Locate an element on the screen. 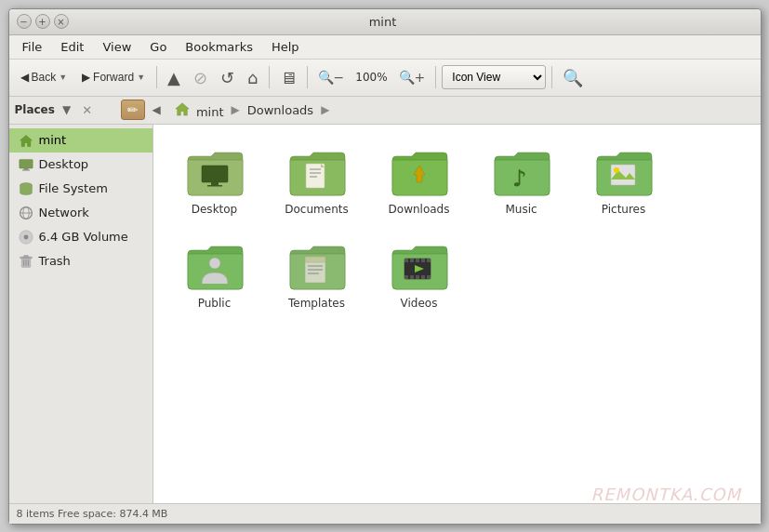 The height and width of the screenshot is (532, 769). breadcrumb: mint ▶ Downloads ▶ is located at coordinates (249, 110).